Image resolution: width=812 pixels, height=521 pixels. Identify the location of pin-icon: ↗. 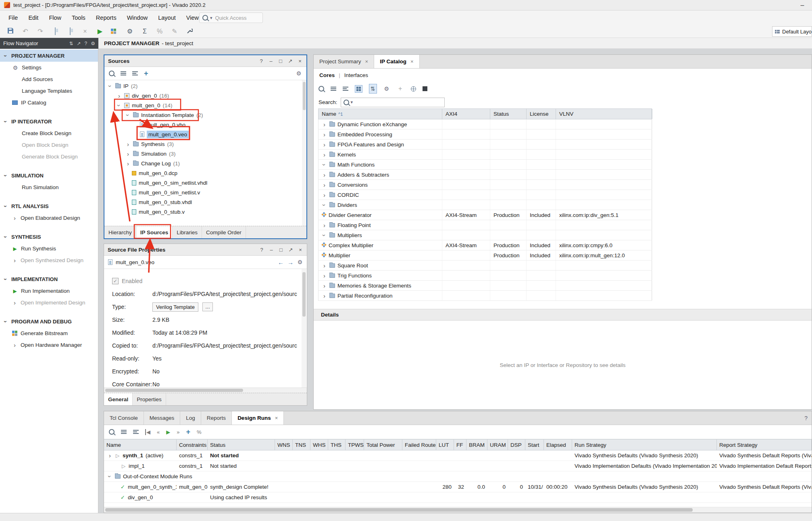
(79, 44).